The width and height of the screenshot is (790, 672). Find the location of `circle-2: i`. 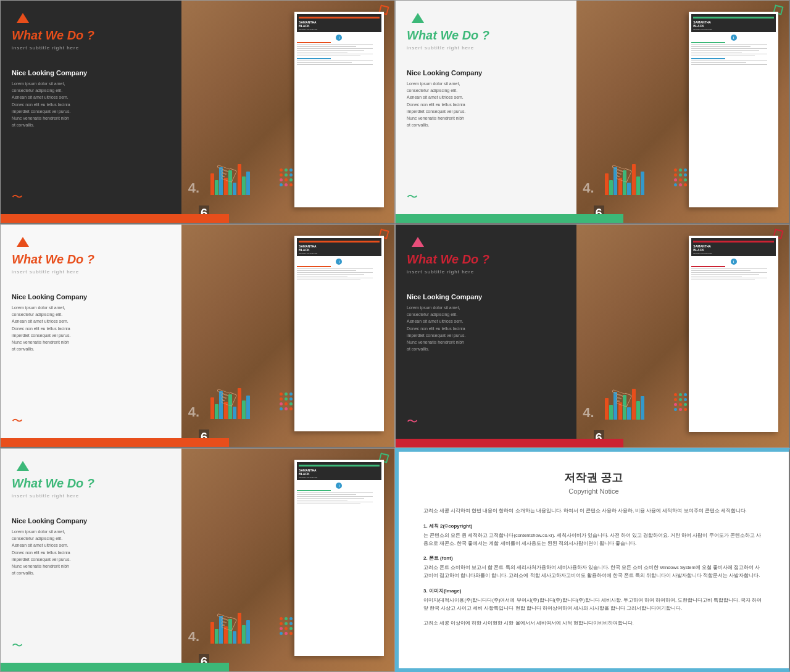

circle-2: i is located at coordinates (734, 38).